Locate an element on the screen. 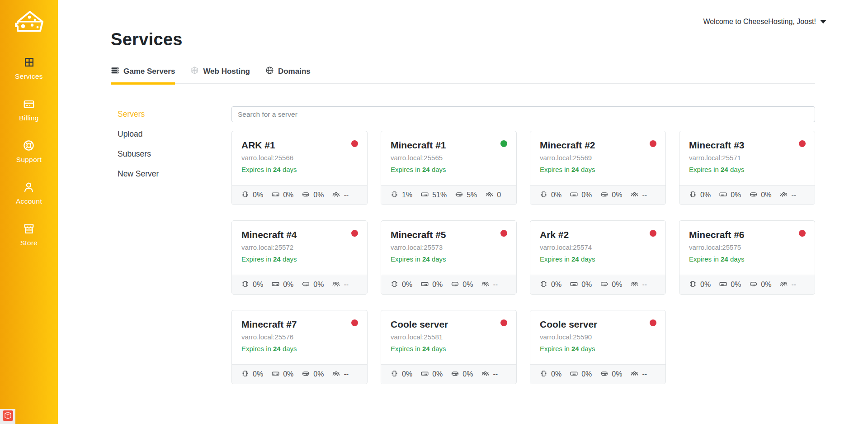  server-name: Coole server is located at coordinates (448, 324).